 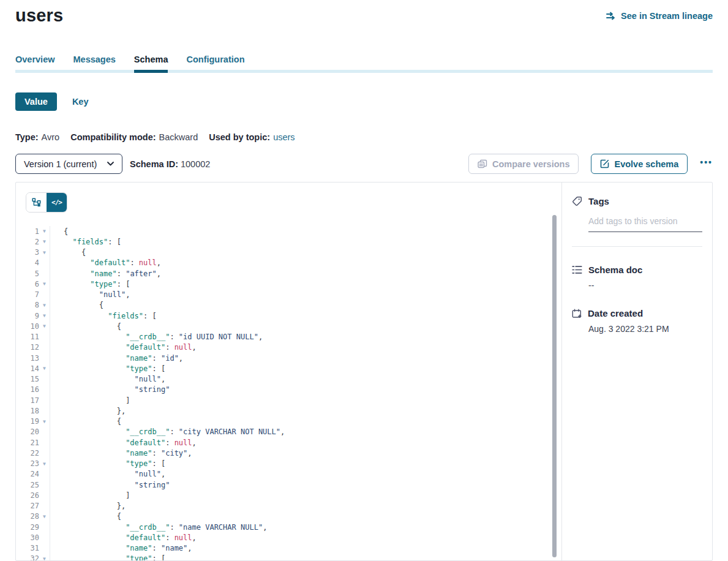 I want to click on line-number: 21, so click(x=30, y=443).